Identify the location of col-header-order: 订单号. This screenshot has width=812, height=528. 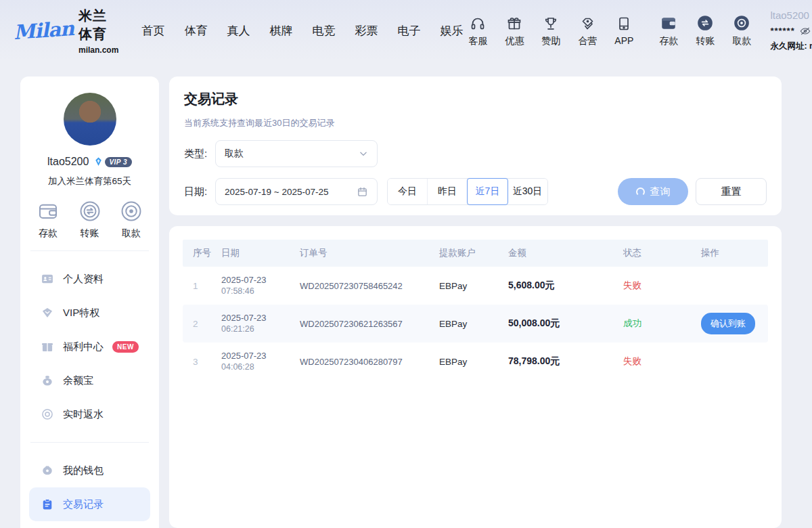
(369, 253).